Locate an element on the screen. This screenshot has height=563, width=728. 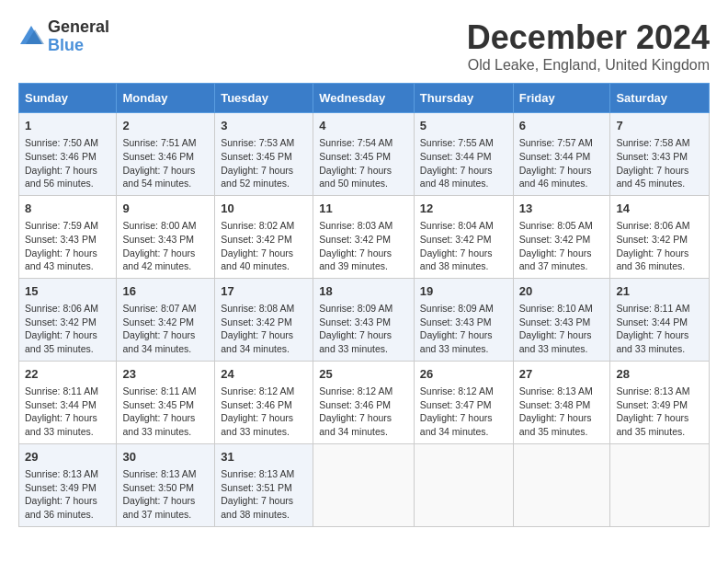
day-number: 20 is located at coordinates (563, 292).